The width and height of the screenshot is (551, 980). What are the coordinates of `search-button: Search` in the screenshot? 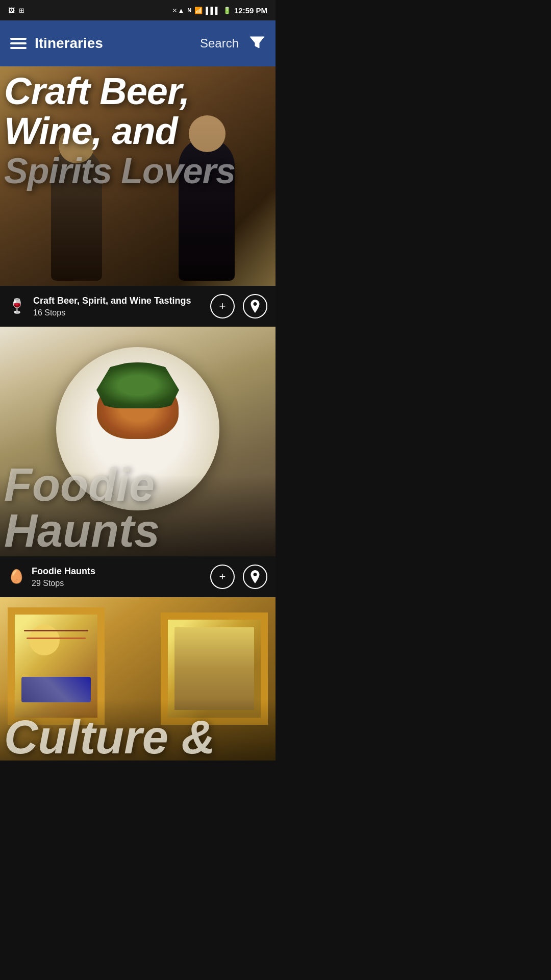 It's located at (219, 43).